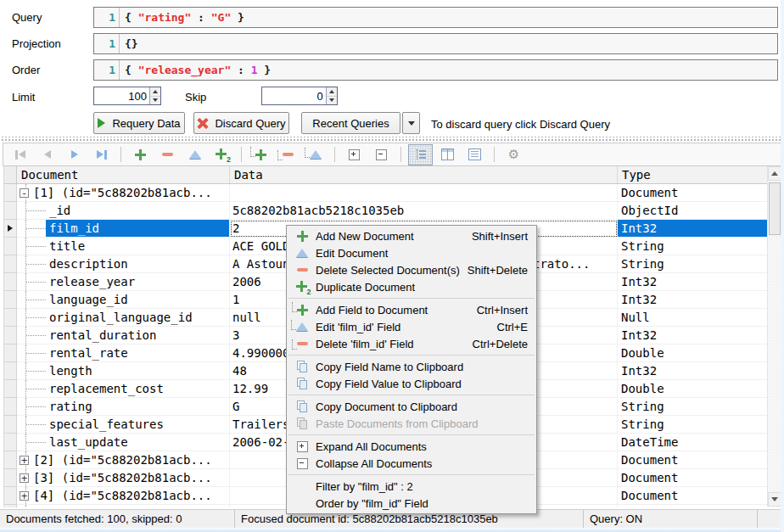  I want to click on menu-item-filter-by-film-id: Filter by "film_id" : 2, so click(412, 486).